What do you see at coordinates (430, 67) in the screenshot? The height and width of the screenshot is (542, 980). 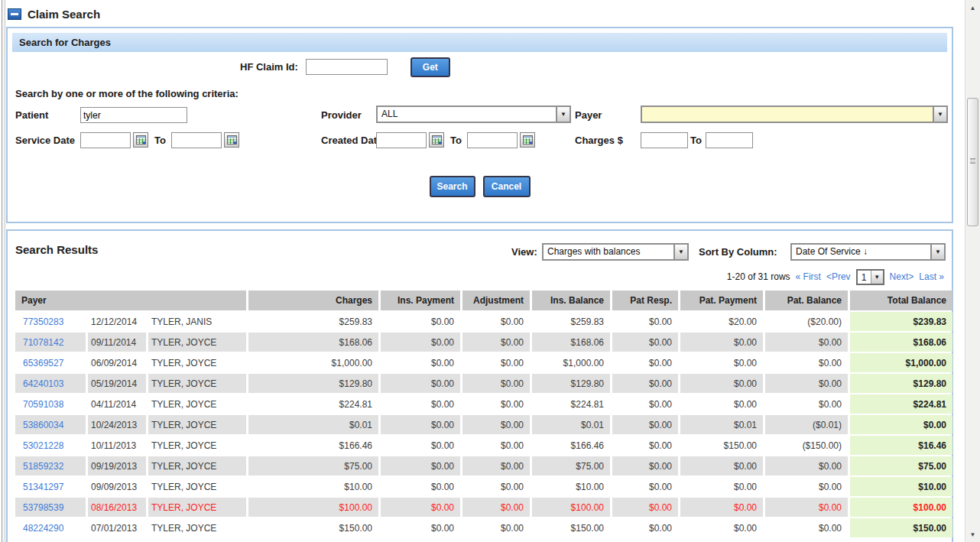 I see `get-button: Get` at bounding box center [430, 67].